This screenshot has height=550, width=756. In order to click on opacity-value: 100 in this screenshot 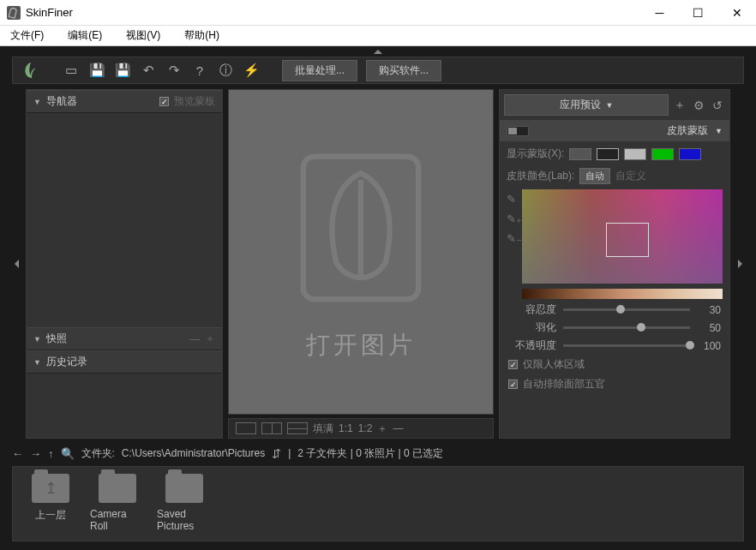, I will do `click(709, 346)`.